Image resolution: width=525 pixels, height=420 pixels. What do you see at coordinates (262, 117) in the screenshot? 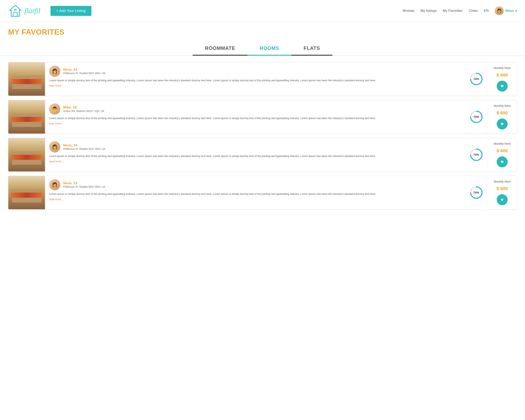
I see `listing-card: 👨 Mike, 28 Sutton Rd, Watford WD17 2QF, …` at bounding box center [262, 117].